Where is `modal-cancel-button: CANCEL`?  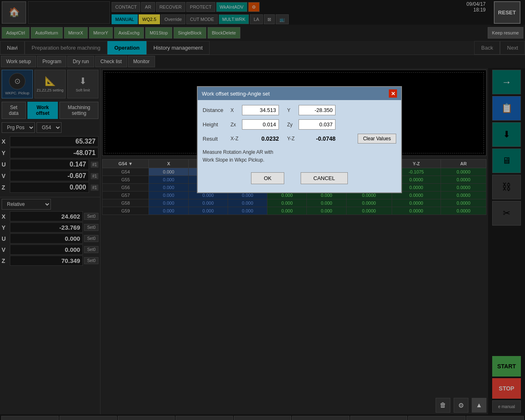 modal-cancel-button: CANCEL is located at coordinates (324, 178).